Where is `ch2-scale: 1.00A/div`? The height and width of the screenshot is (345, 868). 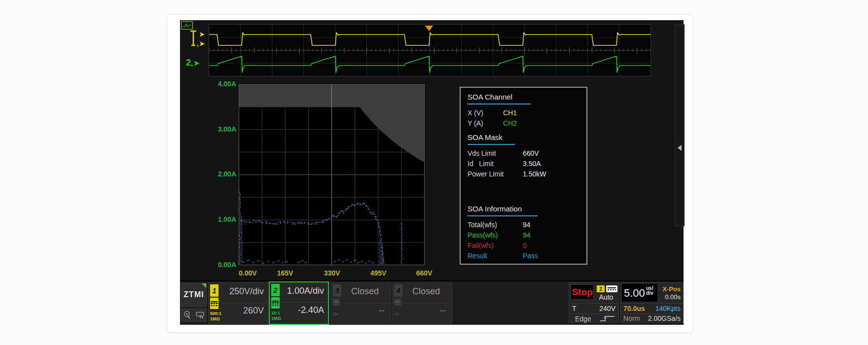 ch2-scale: 1.00A/div is located at coordinates (306, 291).